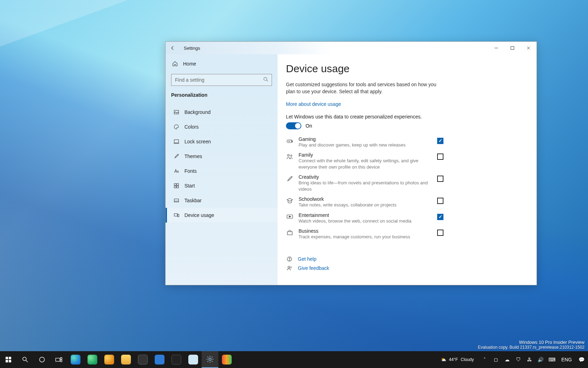 This screenshot has width=588, height=368. I want to click on tray-language: ENG, so click(567, 360).